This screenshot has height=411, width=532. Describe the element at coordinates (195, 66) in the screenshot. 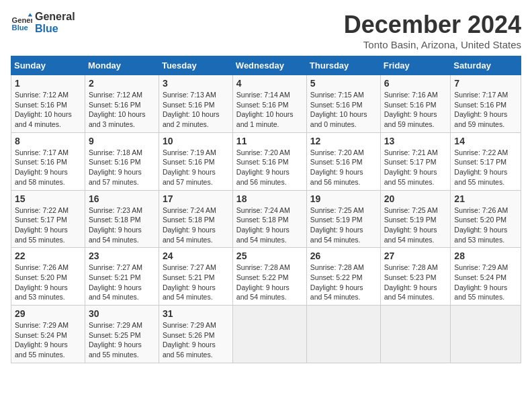

I see `header-tuesday: Tuesday` at that location.